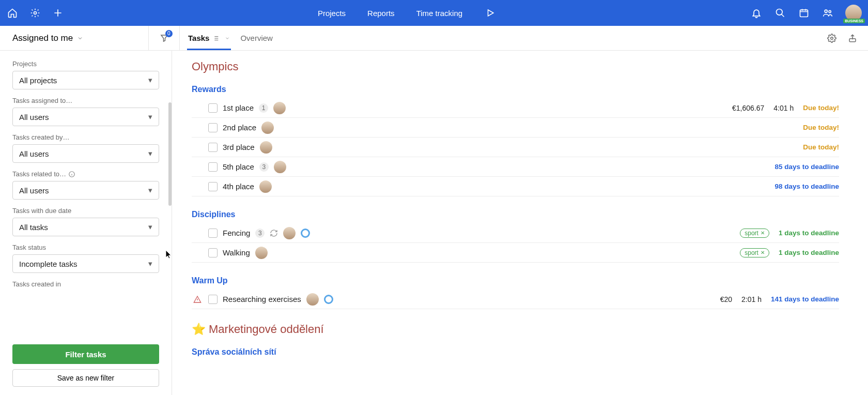  What do you see at coordinates (86, 211) in the screenshot?
I see `filter-due-label: Tasks with due date` at bounding box center [86, 211].